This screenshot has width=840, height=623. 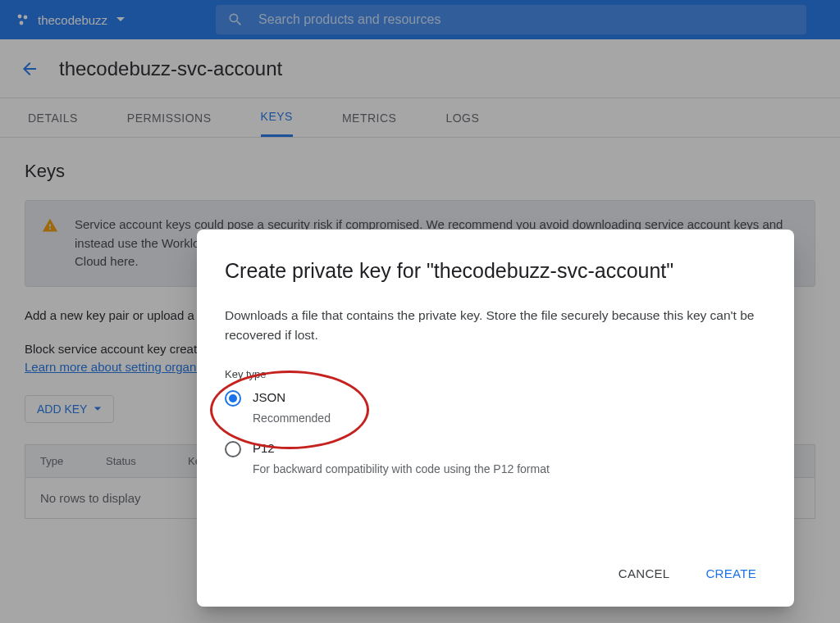 What do you see at coordinates (495, 574) in the screenshot?
I see `dialog-actions: CANCEL CREATE` at bounding box center [495, 574].